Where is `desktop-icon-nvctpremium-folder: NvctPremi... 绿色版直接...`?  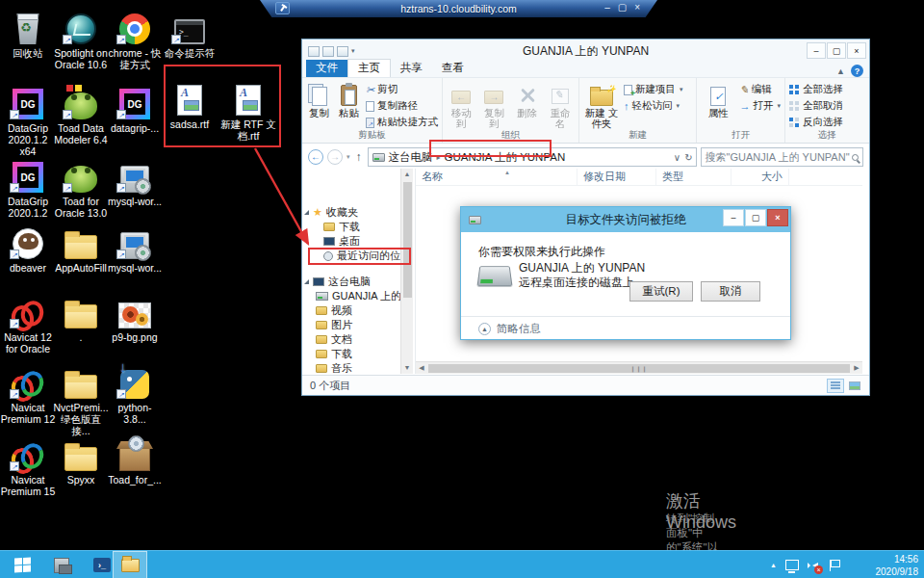
desktop-icon-nvctpremium-folder: NvctPremi... 绿色版直接... is located at coordinates (81, 399).